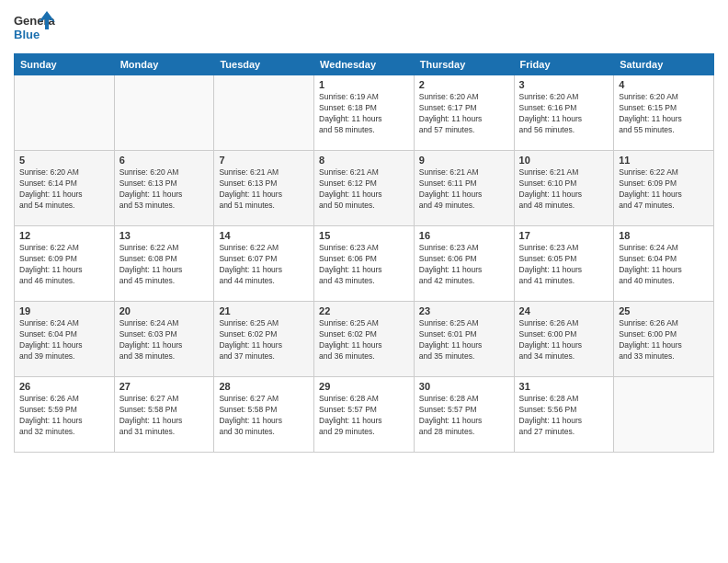 The image size is (728, 563). What do you see at coordinates (664, 114) in the screenshot?
I see `day-info: Sunrise: 6:20 AMSunset: 6:15 PMDaylight:…` at bounding box center [664, 114].